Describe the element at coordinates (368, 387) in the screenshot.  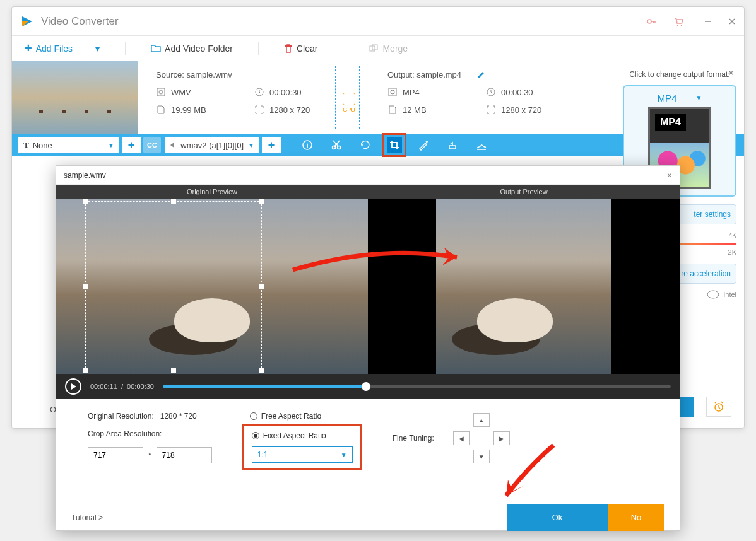
I see `playback-bar: 00:00:11 / 00:00:30` at that location.